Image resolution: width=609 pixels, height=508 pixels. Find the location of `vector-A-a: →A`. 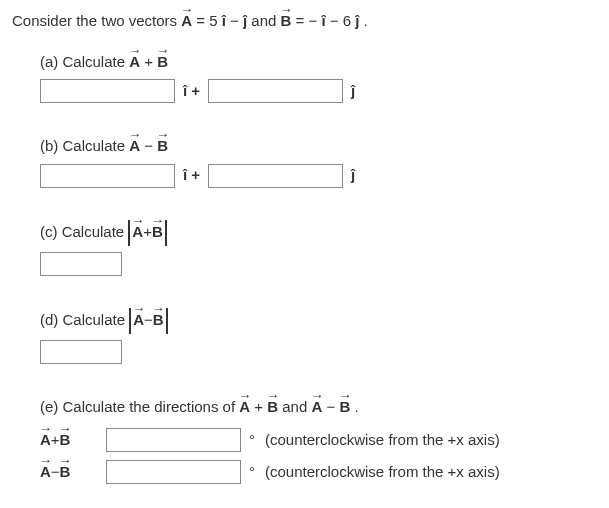

vector-A-a: →A is located at coordinates (134, 62).